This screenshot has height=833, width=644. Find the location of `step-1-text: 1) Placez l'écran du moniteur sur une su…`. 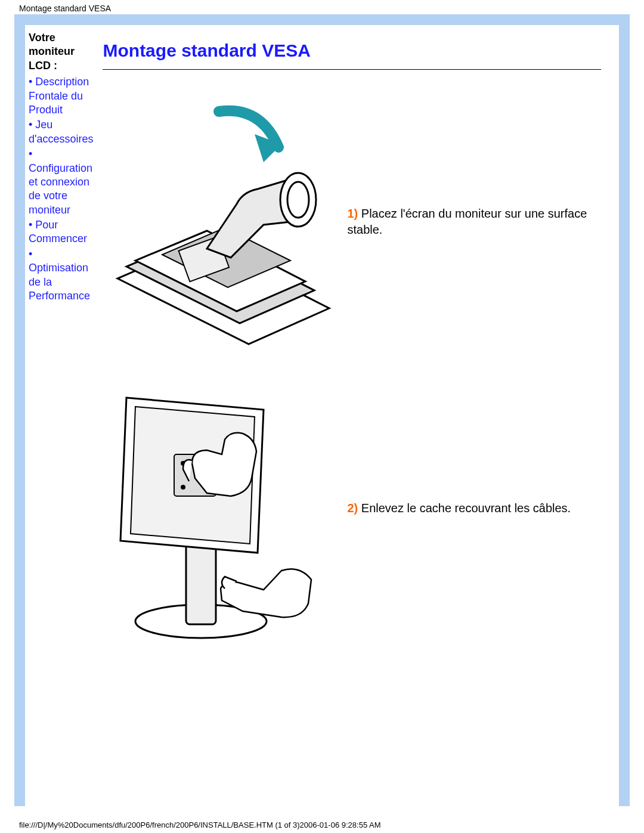

step-1-text: 1) Placez l'écran du moniteur sur une su… is located at coordinates (468, 222).